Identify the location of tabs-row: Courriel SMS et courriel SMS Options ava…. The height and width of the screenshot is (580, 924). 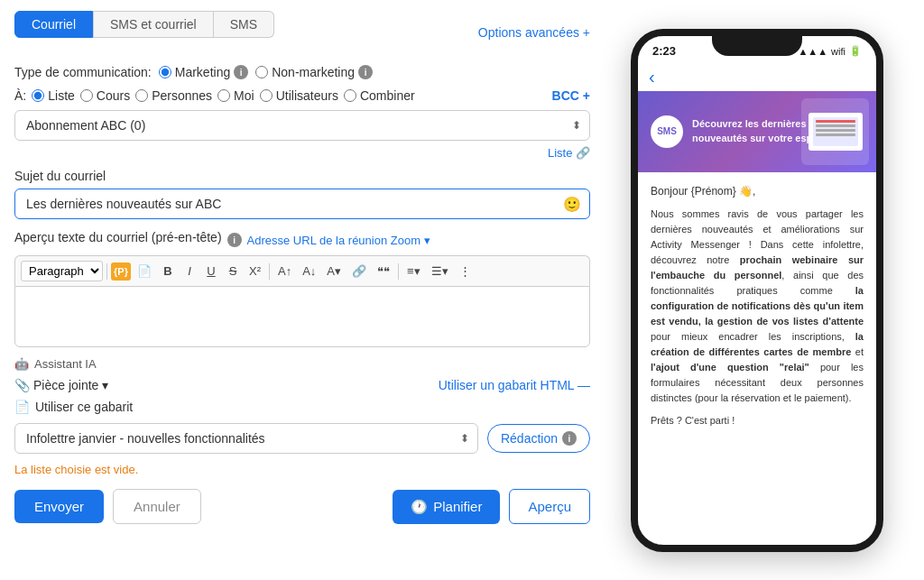
(302, 32).